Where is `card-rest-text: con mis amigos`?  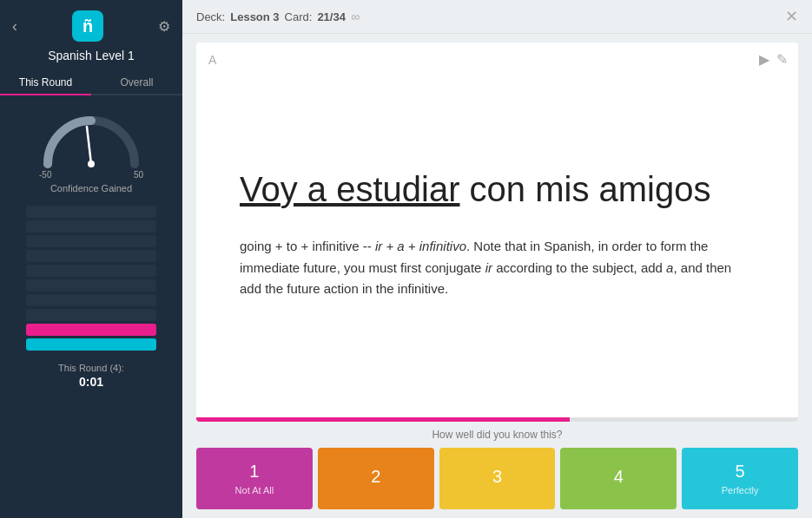 card-rest-text: con mis amigos is located at coordinates (585, 189).